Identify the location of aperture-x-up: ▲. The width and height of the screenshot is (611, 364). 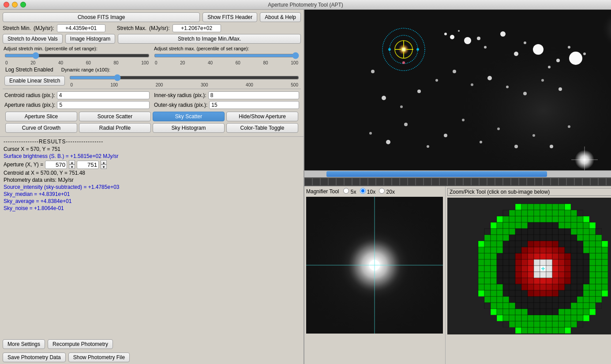
(72, 162).